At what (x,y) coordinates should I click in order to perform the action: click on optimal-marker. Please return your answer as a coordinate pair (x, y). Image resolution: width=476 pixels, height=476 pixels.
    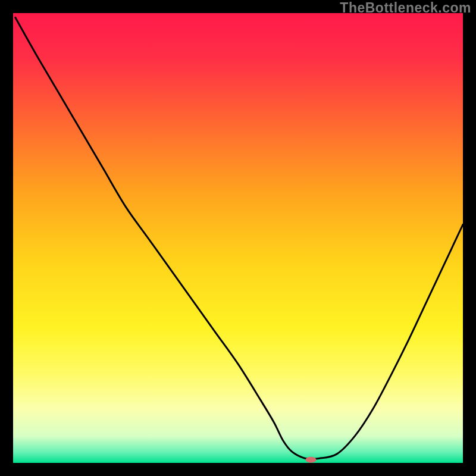
    Looking at the image, I should click on (311, 460).